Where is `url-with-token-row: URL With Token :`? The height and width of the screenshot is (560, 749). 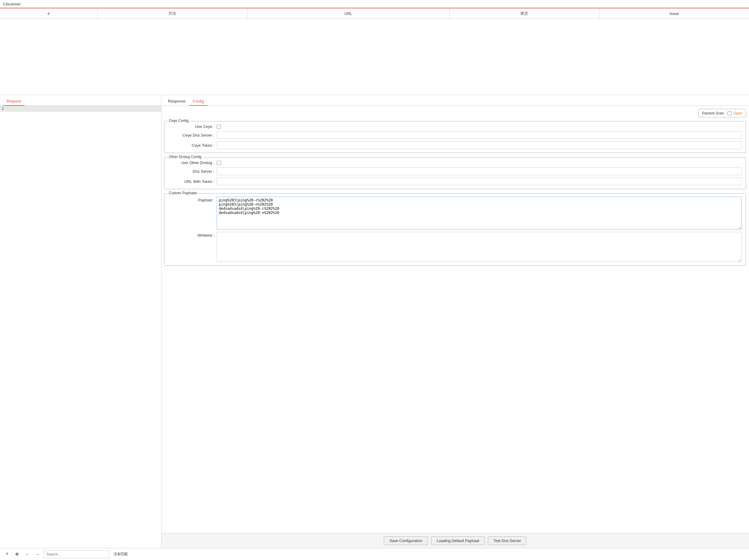 url-with-token-row: URL With Token : is located at coordinates (455, 181).